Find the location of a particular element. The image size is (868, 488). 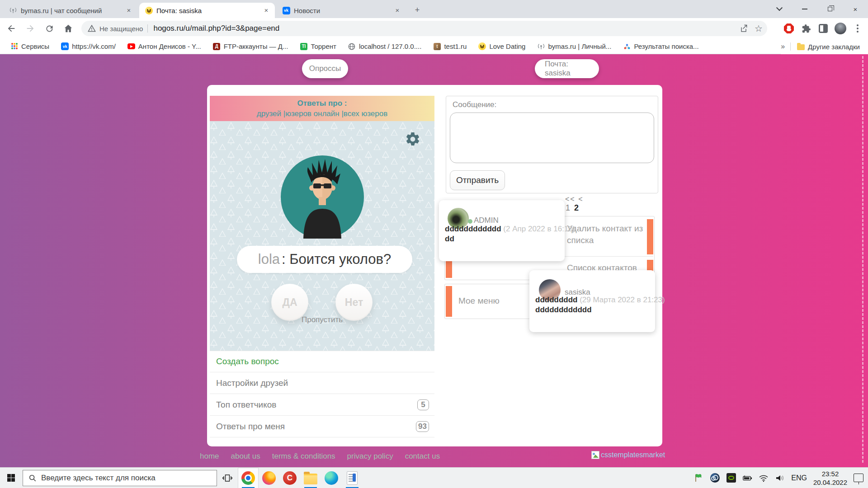

message-card-admin: ADMIN dddddddddddd (2 Апр 2022 в 16:10) … is located at coordinates (502, 230).